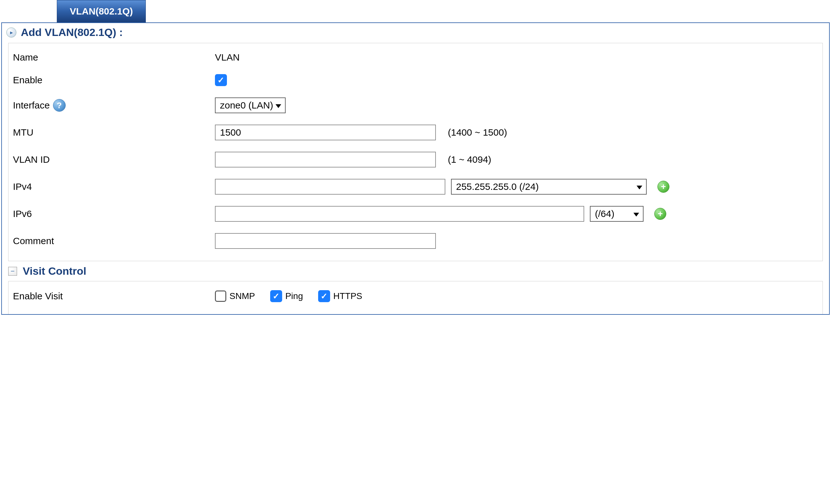  I want to click on row-mtu: MTU (1400 ~ 1500), so click(416, 132).